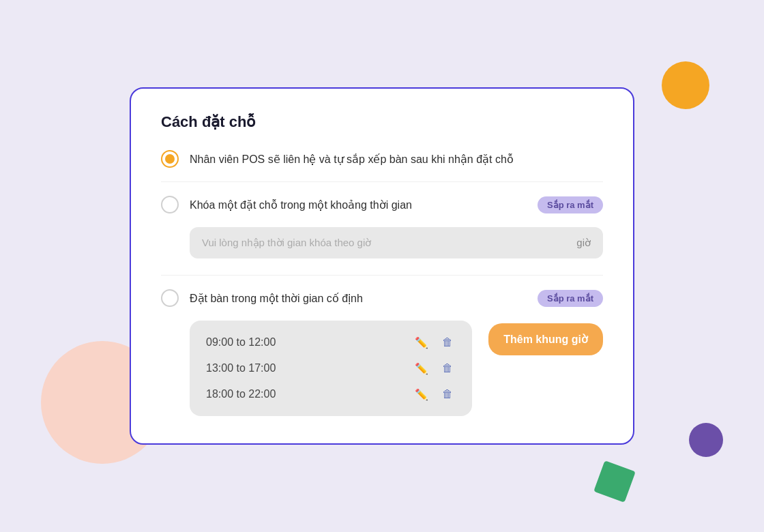 The height and width of the screenshot is (532, 764). Describe the element at coordinates (331, 342) in the screenshot. I see `timeslot-row-1: 09:00 to 12:00 ✏️ 🗑` at that location.